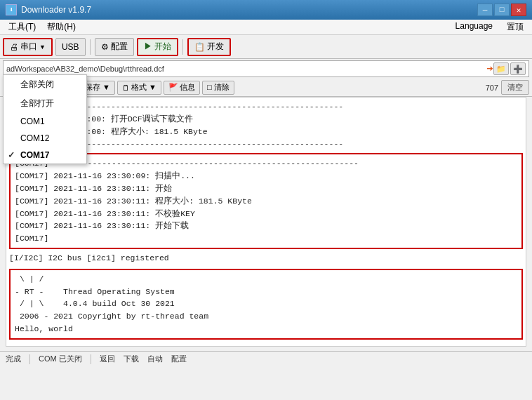 This screenshot has width=532, height=400. What do you see at coordinates (60, 359) in the screenshot?
I see `com-status: COM 已关闭` at bounding box center [60, 359].